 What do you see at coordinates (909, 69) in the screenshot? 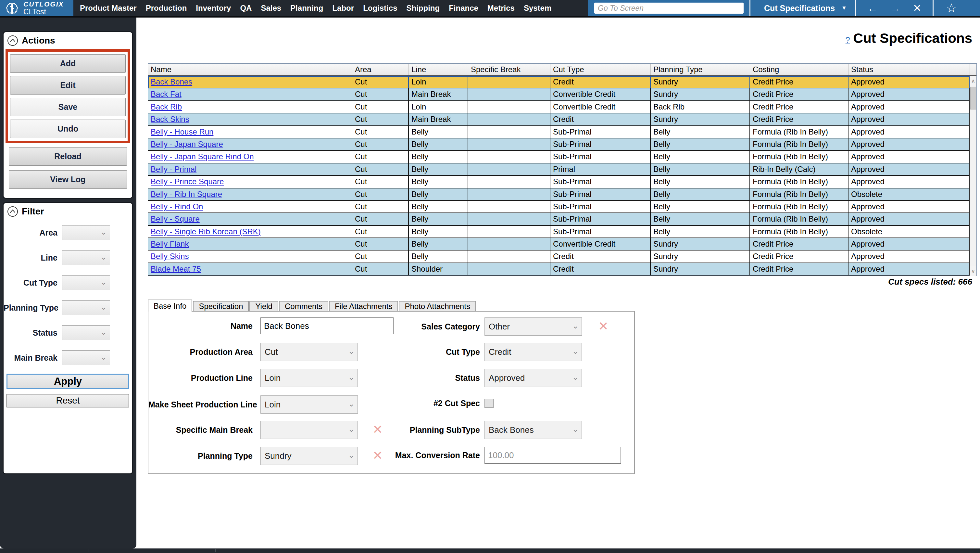
I see `column-header-status: Status` at bounding box center [909, 69].